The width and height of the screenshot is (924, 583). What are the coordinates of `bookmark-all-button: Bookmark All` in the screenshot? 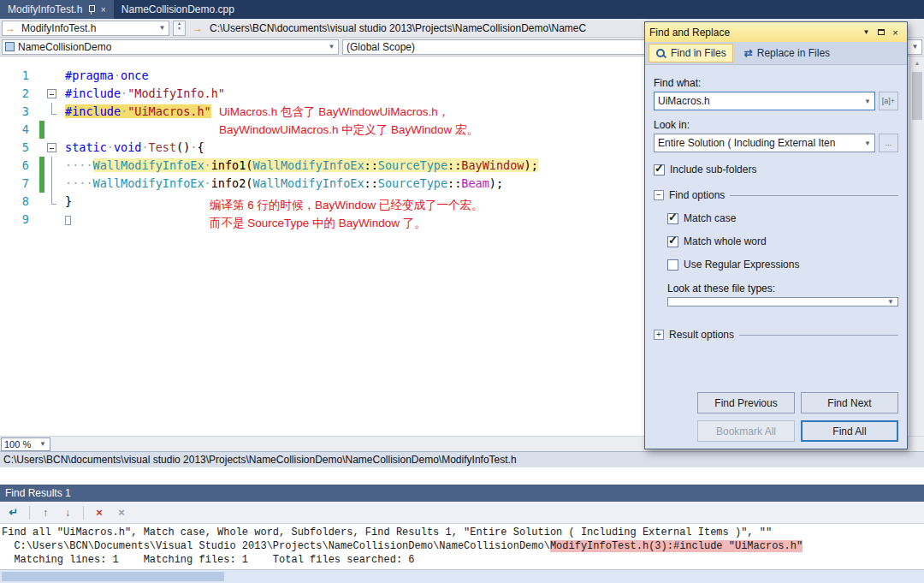 It's located at (746, 431).